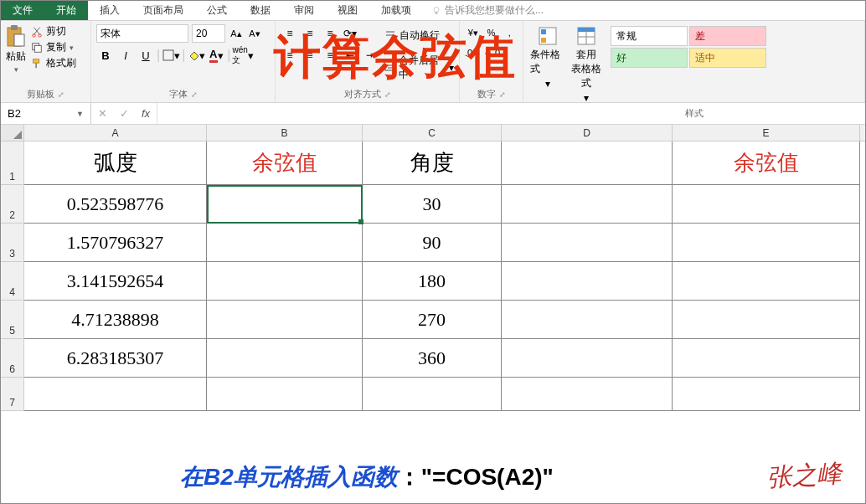  What do you see at coordinates (348, 10) in the screenshot?
I see `tab-view: 视图` at bounding box center [348, 10].